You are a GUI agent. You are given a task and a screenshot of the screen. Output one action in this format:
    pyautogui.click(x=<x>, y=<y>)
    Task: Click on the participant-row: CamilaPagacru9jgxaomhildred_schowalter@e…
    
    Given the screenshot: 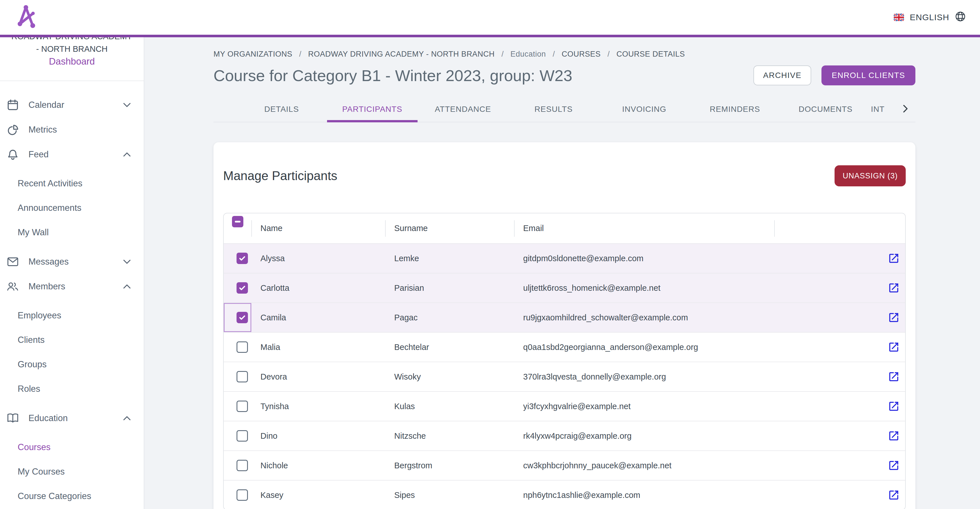 What is the action you would take?
    pyautogui.click(x=565, y=317)
    